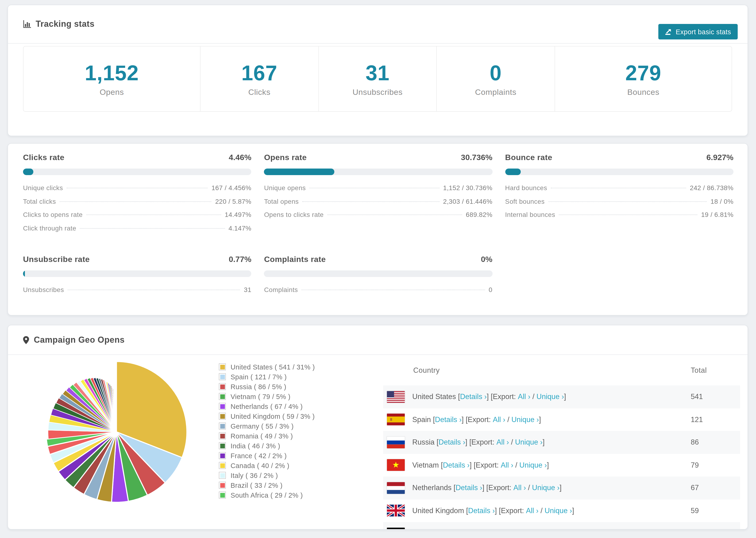 This screenshot has width=756, height=538. What do you see at coordinates (476, 158) in the screenshot?
I see `rate-value: 30.736%` at bounding box center [476, 158].